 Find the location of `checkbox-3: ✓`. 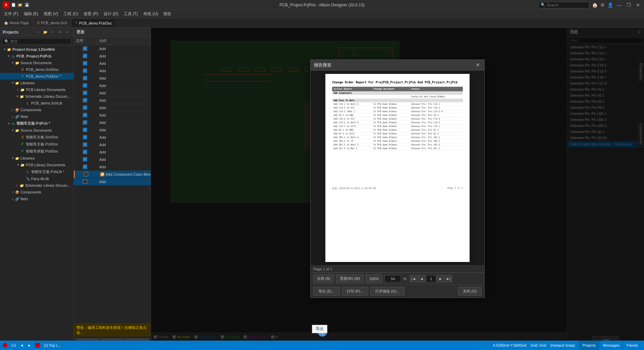

checkbox-3: ✓ is located at coordinates (85, 63).